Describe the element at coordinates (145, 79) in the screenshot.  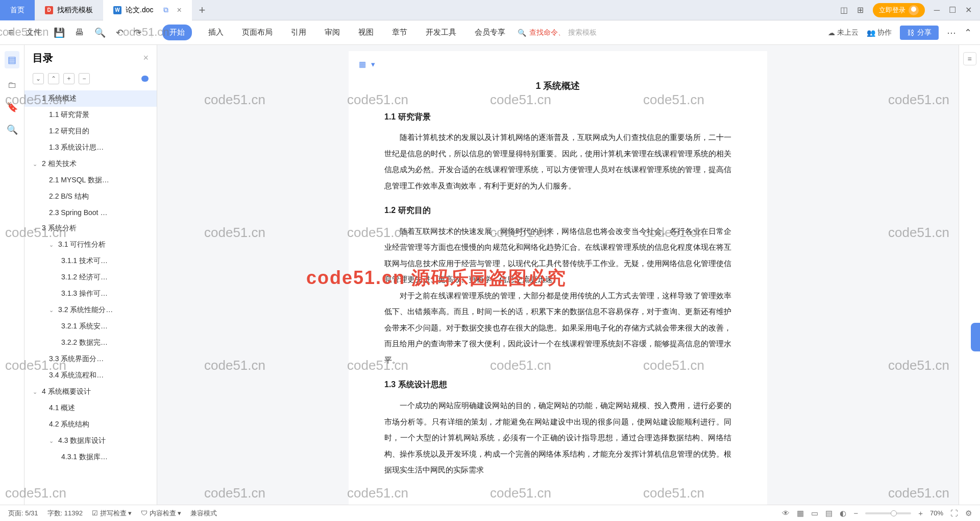
I see `toc-sync-icon` at that location.